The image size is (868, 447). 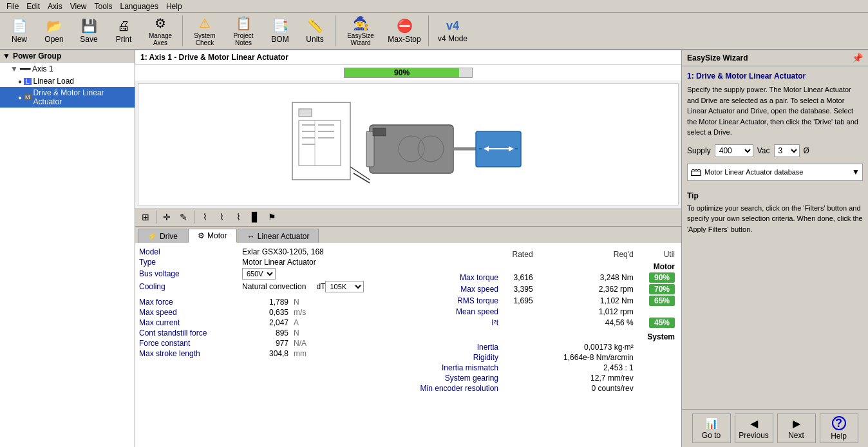 I want to click on force-constant-unit: N/A, so click(x=300, y=343).